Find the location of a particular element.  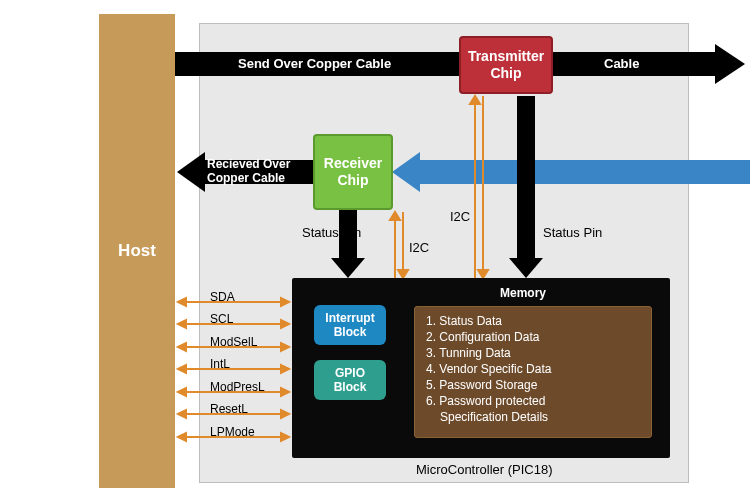

interrupt-block: Interrupt Block is located at coordinates (350, 325).